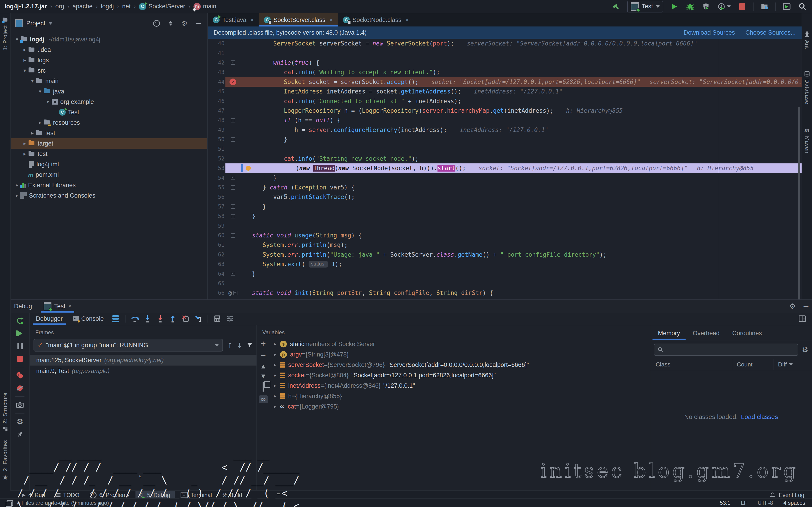 Image resolution: width=812 pixels, height=507 pixels. What do you see at coordinates (690, 7) in the screenshot?
I see `debug-button` at bounding box center [690, 7].